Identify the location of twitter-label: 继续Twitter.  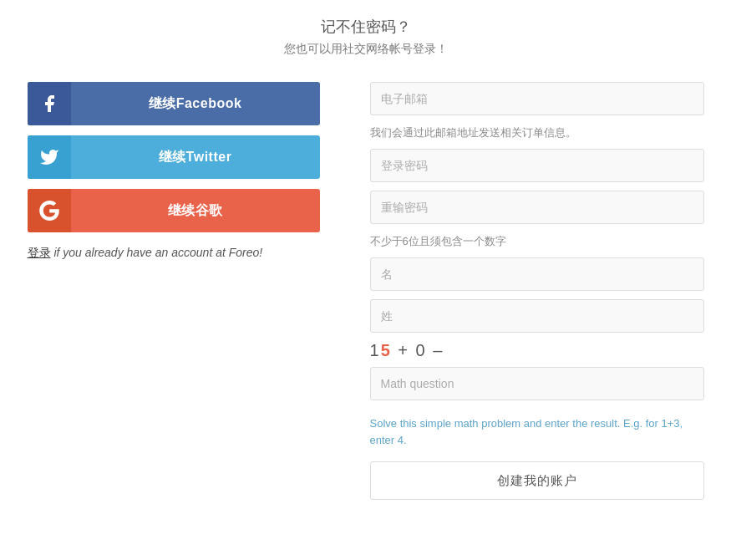
(195, 157).